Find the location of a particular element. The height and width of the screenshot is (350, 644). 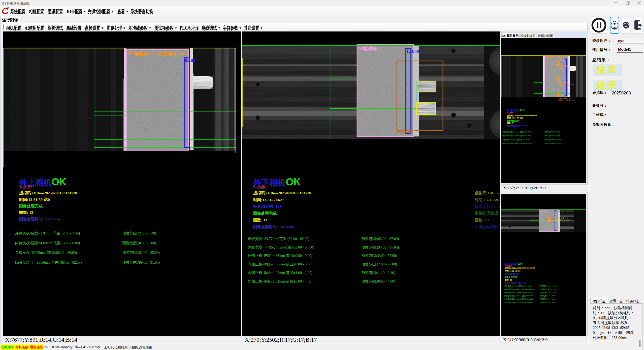

left-measurement: 隔膜宽度-上=90.56mm 范围:(88.00 - 92.00) is located at coordinates (48, 262).